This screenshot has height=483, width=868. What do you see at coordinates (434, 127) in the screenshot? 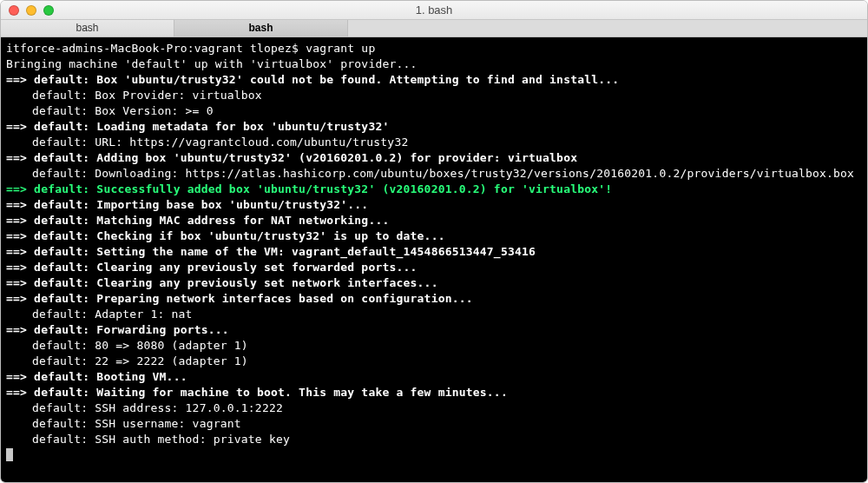
I see `terminal-line: ==> default: Loading metadata for box 'u…` at bounding box center [434, 127].